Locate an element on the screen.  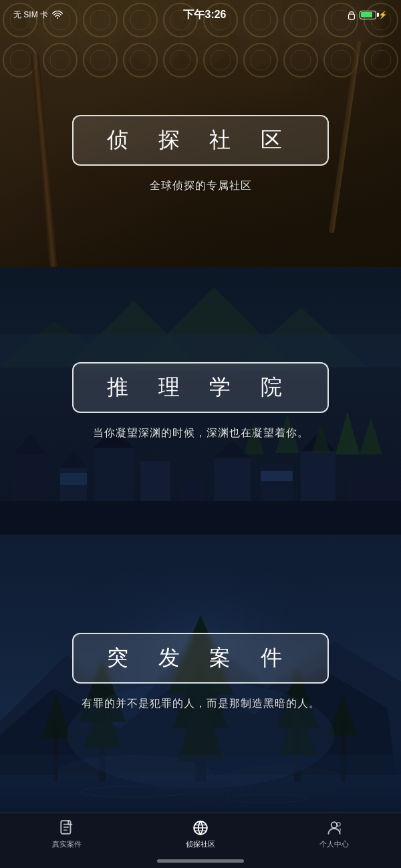
nav-item-community: 侦探社区 is located at coordinates (200, 834).